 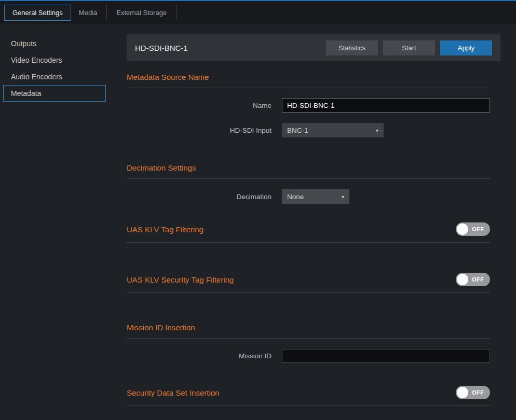 I want to click on section-metadata-source: Metadata Source Name Name HD-SDI Input B…, so click(x=308, y=105).